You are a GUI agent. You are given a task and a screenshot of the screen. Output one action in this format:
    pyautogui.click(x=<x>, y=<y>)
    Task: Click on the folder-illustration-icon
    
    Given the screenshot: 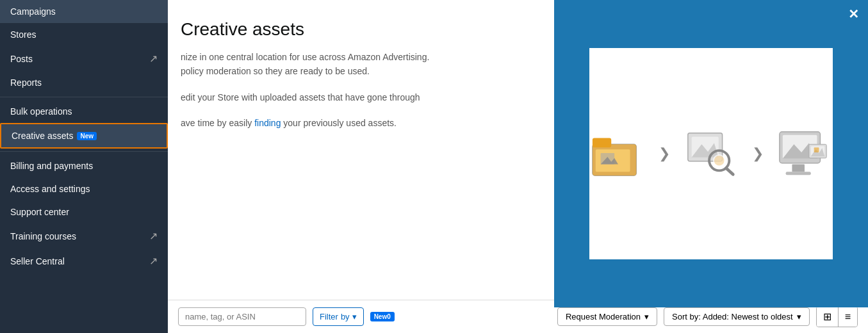 What is the action you would take?
    pyautogui.click(x=618, y=154)
    